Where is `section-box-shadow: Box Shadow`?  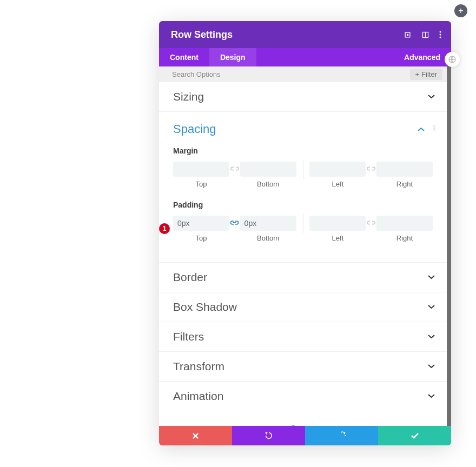 section-box-shadow: Box Shadow is located at coordinates (303, 307).